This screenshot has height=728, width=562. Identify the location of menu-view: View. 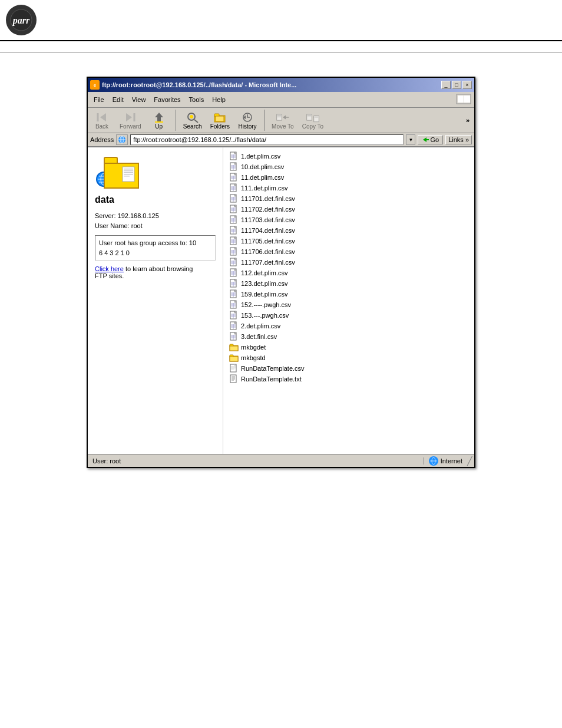
(139, 100).